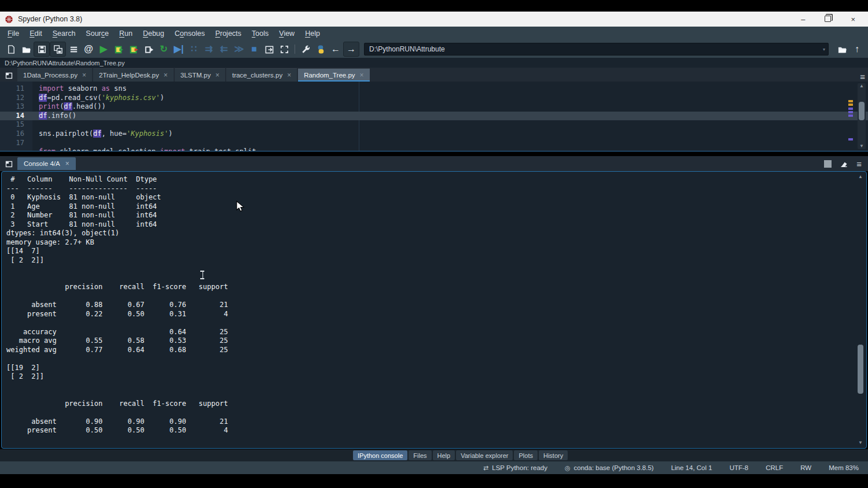 The image size is (868, 488). I want to click on print-icon, so click(73, 49).